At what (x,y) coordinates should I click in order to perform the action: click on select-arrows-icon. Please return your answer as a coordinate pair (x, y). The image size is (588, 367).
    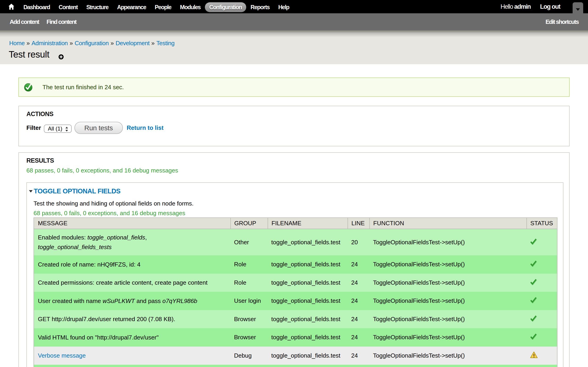
    Looking at the image, I should click on (67, 129).